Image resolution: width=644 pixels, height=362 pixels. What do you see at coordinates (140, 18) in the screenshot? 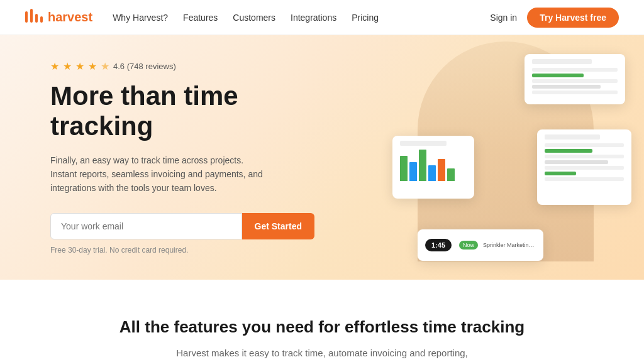
I see `nav-why-harvest: Why Harvest?` at bounding box center [140, 18].